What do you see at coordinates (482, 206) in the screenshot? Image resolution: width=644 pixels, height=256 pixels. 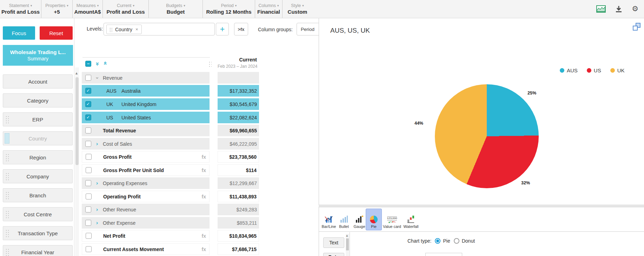 I see `panel-splitter` at bounding box center [482, 206].